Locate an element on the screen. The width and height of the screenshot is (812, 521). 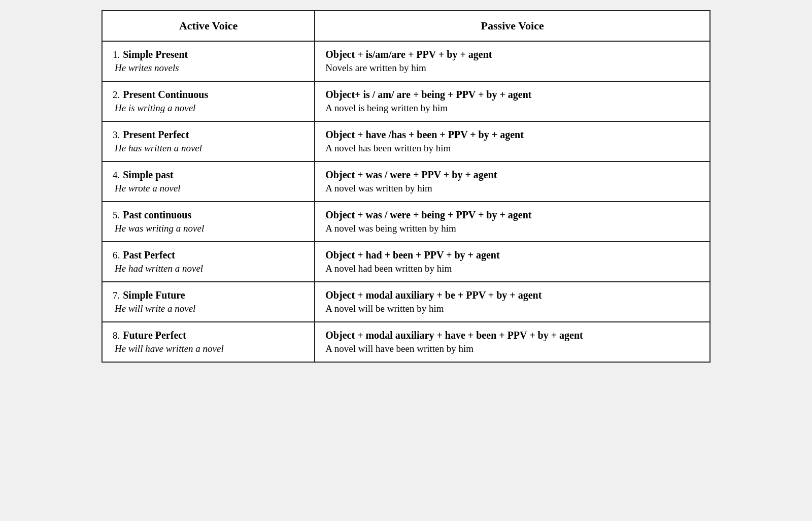
row-num-2: 2. is located at coordinates (116, 94).